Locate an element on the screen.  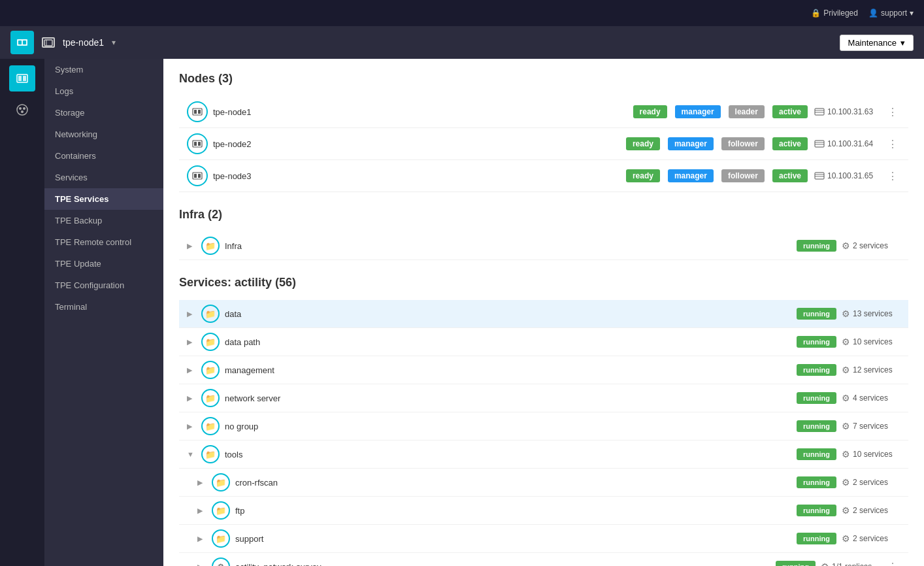
availability-badge: leader is located at coordinates (746, 112).